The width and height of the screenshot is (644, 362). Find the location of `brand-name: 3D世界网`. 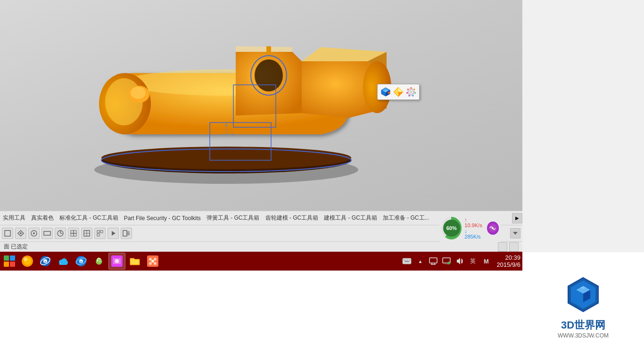

brand-name: 3D世界网 is located at coordinates (583, 325).